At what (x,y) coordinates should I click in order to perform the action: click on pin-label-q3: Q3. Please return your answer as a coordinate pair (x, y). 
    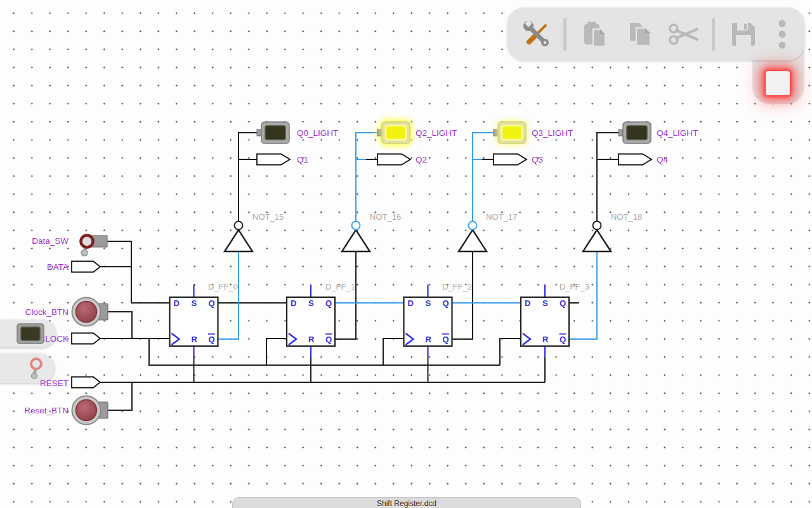
    Looking at the image, I should click on (537, 160).